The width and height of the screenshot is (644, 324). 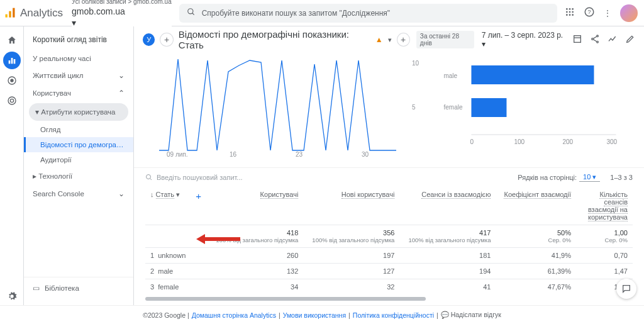 I want to click on edit-icon, so click(x=630, y=40).